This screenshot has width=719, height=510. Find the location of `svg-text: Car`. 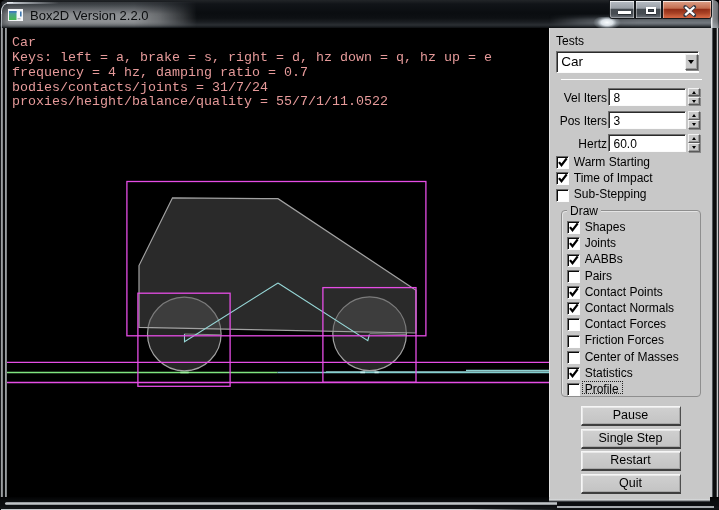

svg-text: Car is located at coordinates (24, 42).